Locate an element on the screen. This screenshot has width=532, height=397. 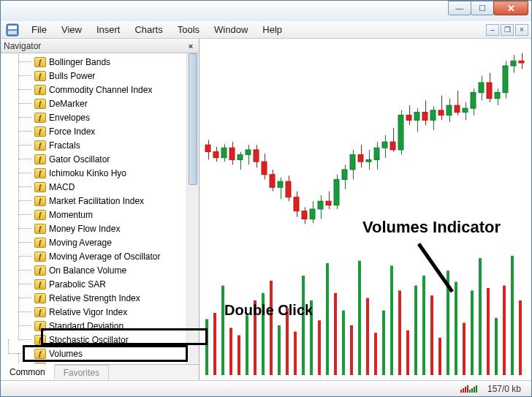
indicator-label: Money Flow Index is located at coordinates (85, 229).